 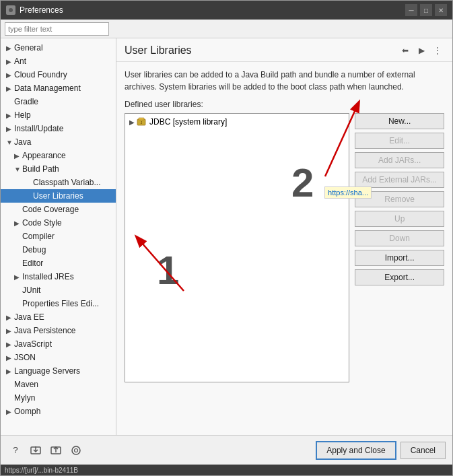 I want to click on sidebar-item-compiler: Compiler, so click(x=58, y=236).